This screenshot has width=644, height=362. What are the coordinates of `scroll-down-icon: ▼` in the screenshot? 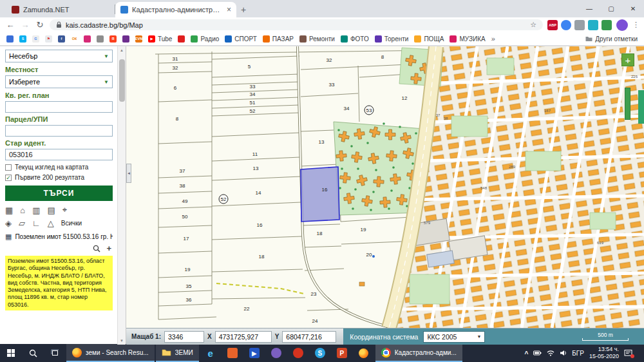 It's located at (122, 341).